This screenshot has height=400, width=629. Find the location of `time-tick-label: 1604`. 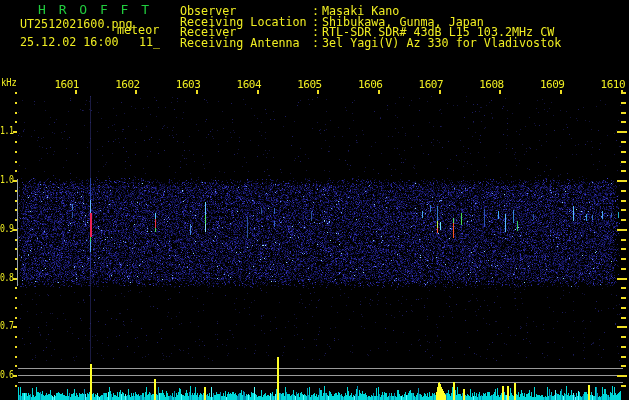

time-tick-label: 1604 is located at coordinates (250, 84).